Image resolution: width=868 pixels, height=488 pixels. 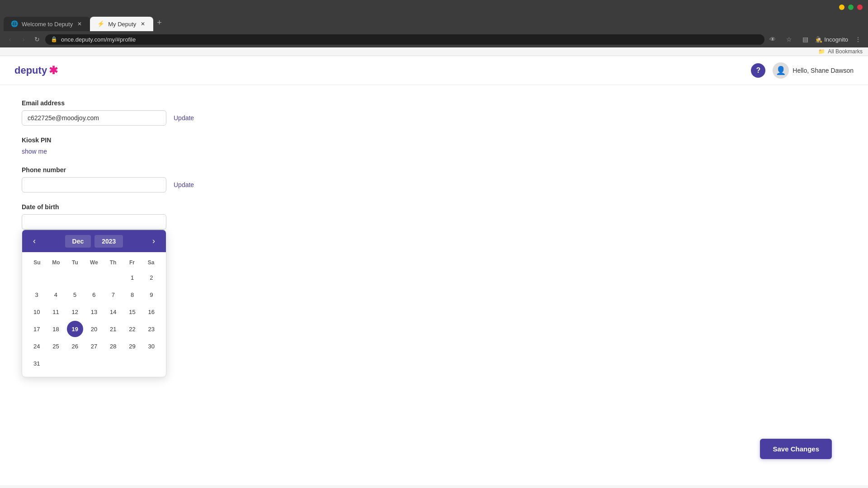 I want to click on tab-close-1: ✕, so click(x=80, y=24).